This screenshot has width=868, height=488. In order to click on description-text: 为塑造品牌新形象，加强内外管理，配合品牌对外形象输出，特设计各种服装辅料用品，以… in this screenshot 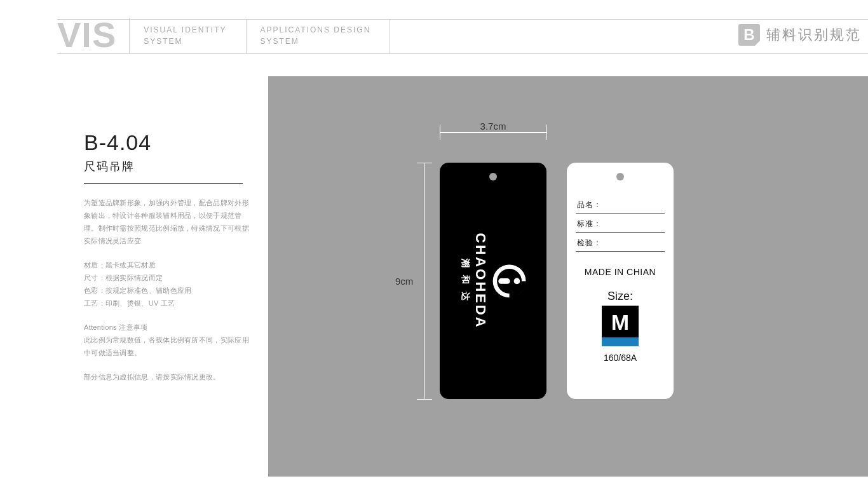, I will do `click(166, 222)`.